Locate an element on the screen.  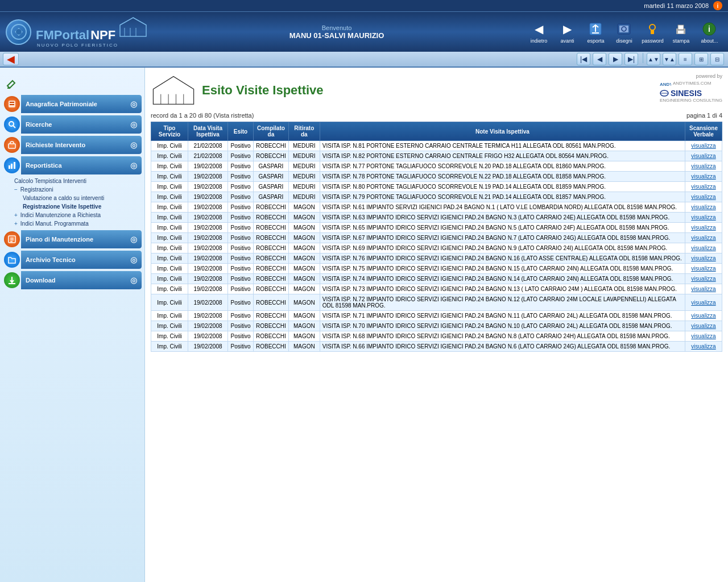
table-row: Imp. Civili 19/02/2008 Positivo GASPARI … is located at coordinates (437, 187).